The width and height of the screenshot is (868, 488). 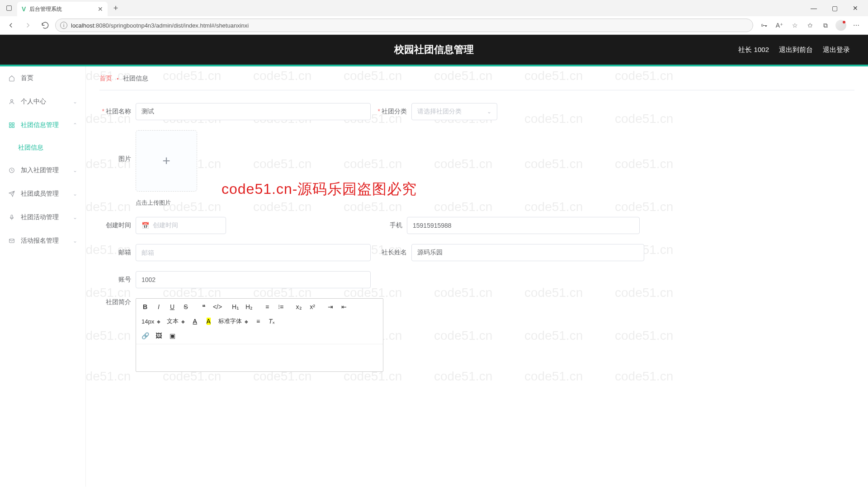 I want to click on tab-bar: V 后台管理系统 ✕ + — ▢ ✕, so click(x=434, y=8).